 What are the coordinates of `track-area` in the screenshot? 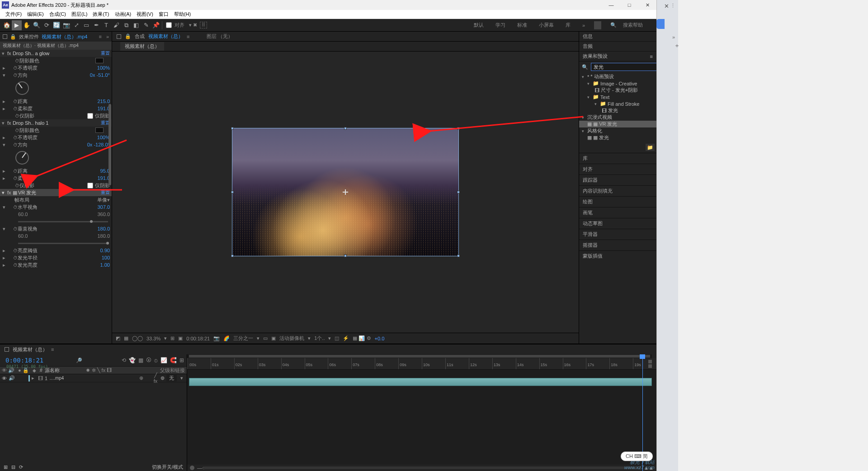 It's located at (422, 417).